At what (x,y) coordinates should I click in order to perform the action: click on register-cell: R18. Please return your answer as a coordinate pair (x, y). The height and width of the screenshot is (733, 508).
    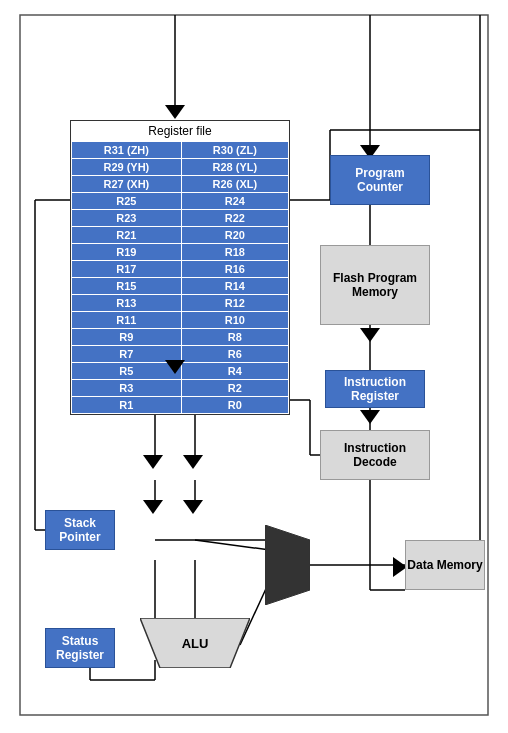
    Looking at the image, I should click on (234, 252).